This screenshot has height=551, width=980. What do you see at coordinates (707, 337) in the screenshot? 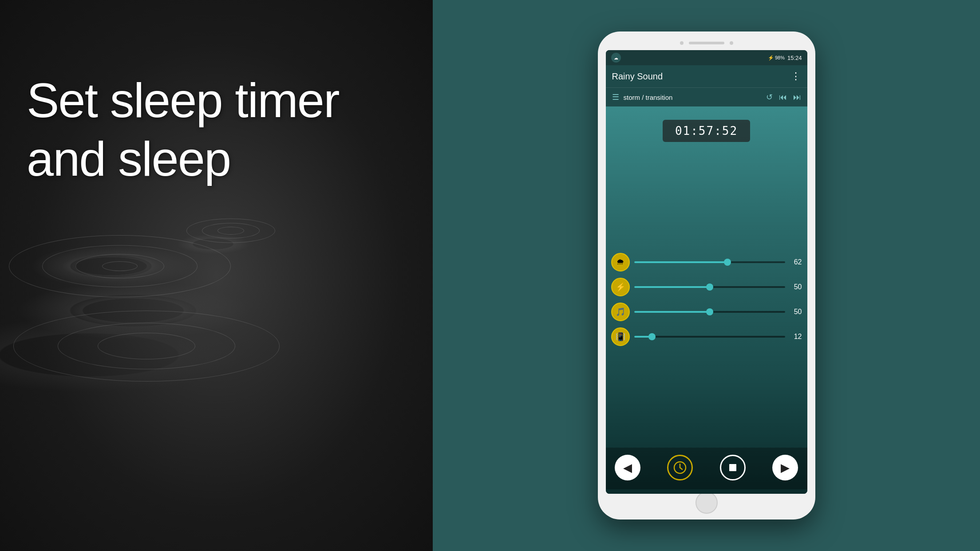
I see `vibration-slider-row: 📳 12` at bounding box center [707, 337].